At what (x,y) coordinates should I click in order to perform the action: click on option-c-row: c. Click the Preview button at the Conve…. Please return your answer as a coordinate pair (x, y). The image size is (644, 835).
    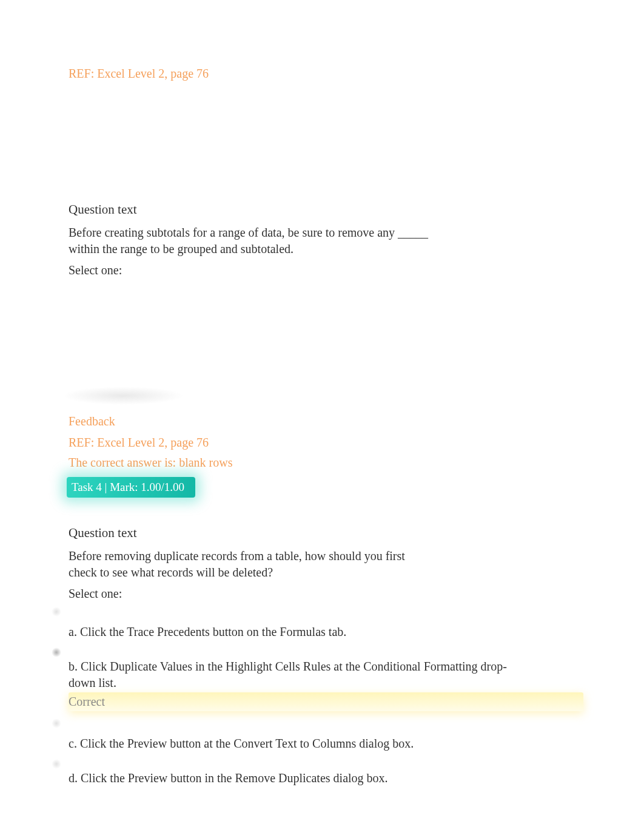
    Looking at the image, I should click on (326, 734).